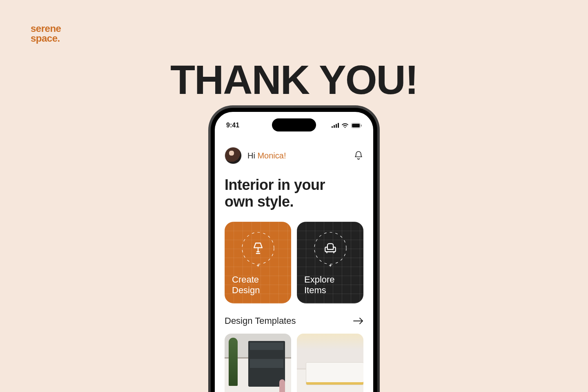 The width and height of the screenshot is (588, 392). Describe the element at coordinates (358, 321) in the screenshot. I see `arrow-right-icon` at that location.